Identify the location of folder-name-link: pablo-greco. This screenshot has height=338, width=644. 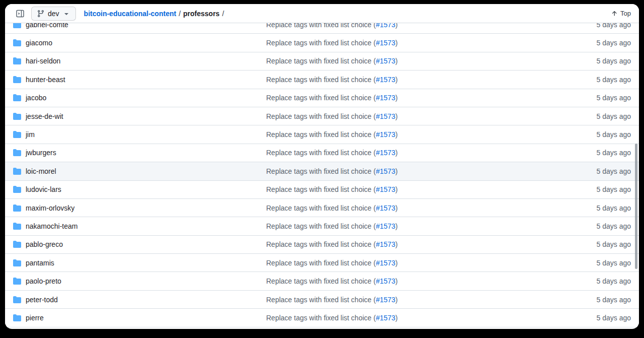
(44, 244).